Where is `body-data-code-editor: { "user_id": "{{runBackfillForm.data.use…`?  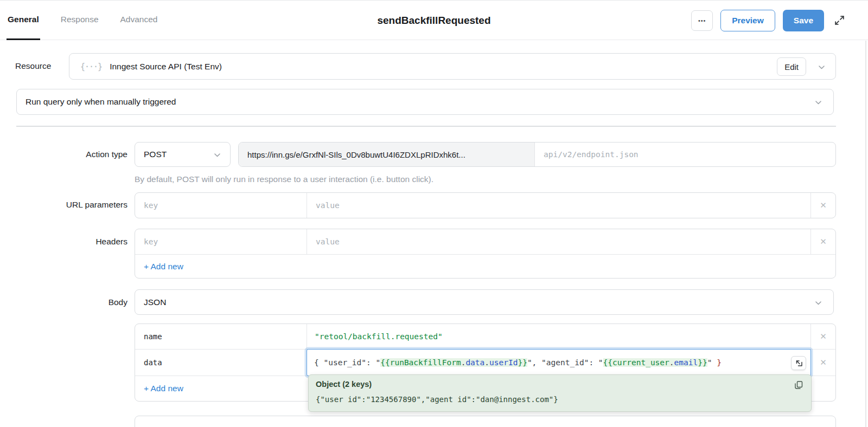
body-data-code-editor: { "user_id": "{{runBackfillForm.data.use… is located at coordinates (559, 363).